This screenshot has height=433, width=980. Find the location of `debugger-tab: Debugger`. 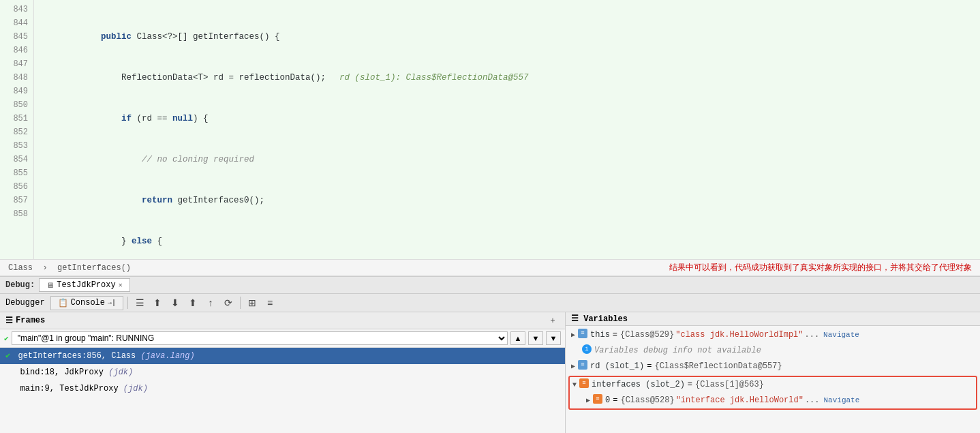

debugger-tab: Debugger is located at coordinates (25, 303).